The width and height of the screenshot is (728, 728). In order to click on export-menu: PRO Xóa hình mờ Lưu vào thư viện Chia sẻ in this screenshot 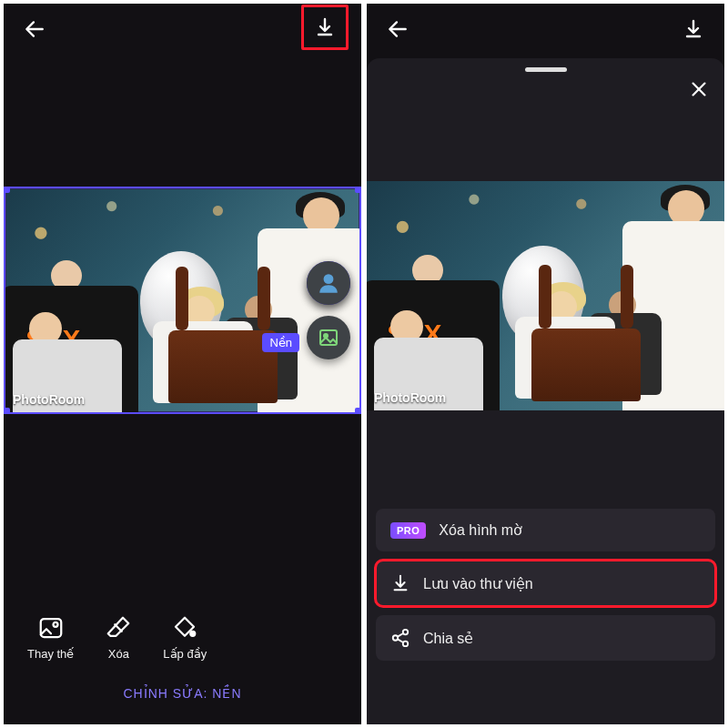, I will do `click(546, 584)`.